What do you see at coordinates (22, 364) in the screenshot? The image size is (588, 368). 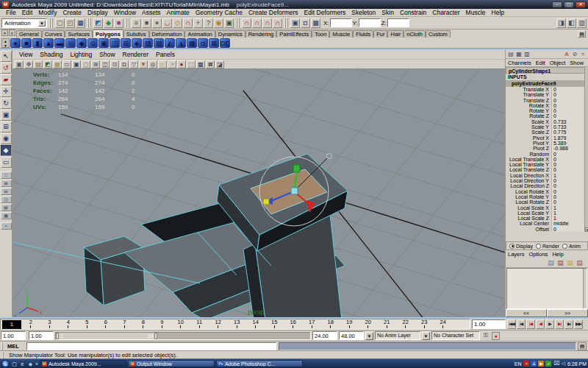 I see `quick-launch-icon: e` at bounding box center [22, 364].